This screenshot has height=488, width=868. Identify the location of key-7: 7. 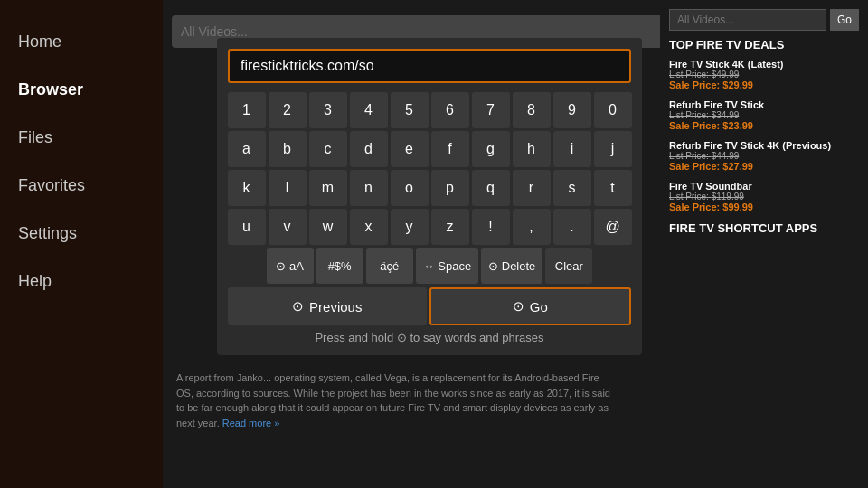
(491, 110).